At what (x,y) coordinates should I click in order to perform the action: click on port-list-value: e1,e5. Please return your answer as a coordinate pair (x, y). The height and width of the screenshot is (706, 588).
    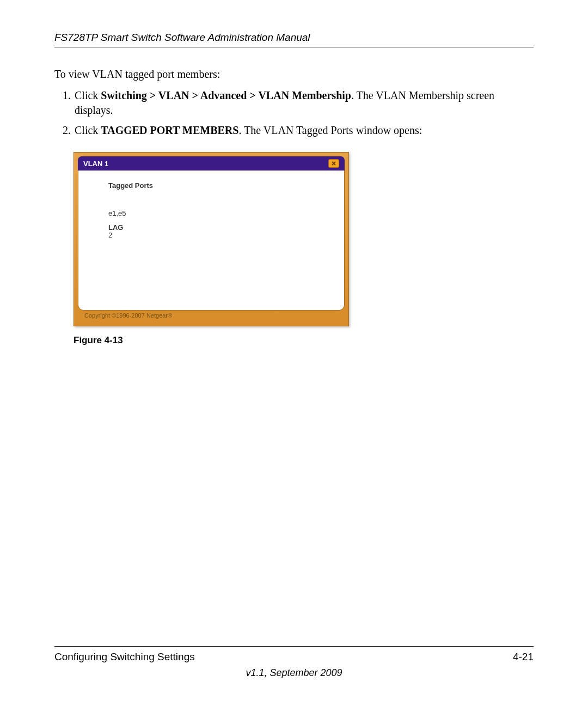
    Looking at the image, I should click on (223, 214).